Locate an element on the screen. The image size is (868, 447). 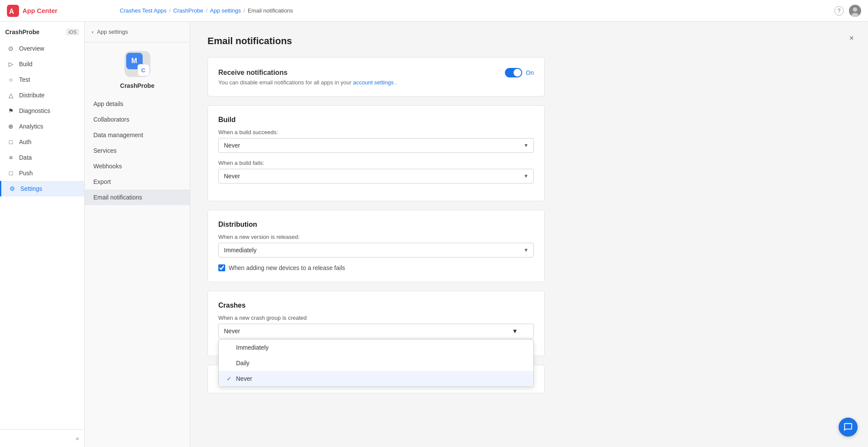
close-button: × is located at coordinates (852, 38).